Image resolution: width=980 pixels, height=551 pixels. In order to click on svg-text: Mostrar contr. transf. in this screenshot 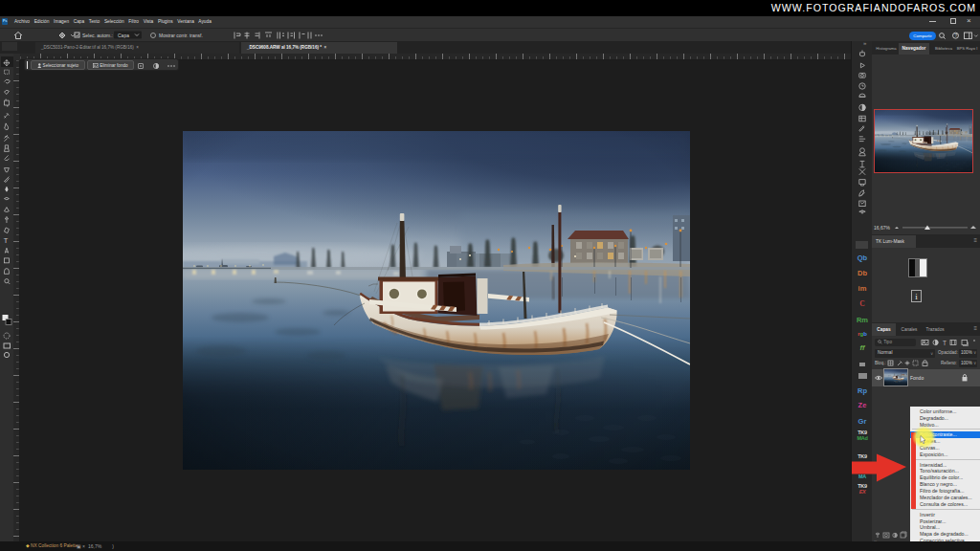, I will do `click(181, 35)`.